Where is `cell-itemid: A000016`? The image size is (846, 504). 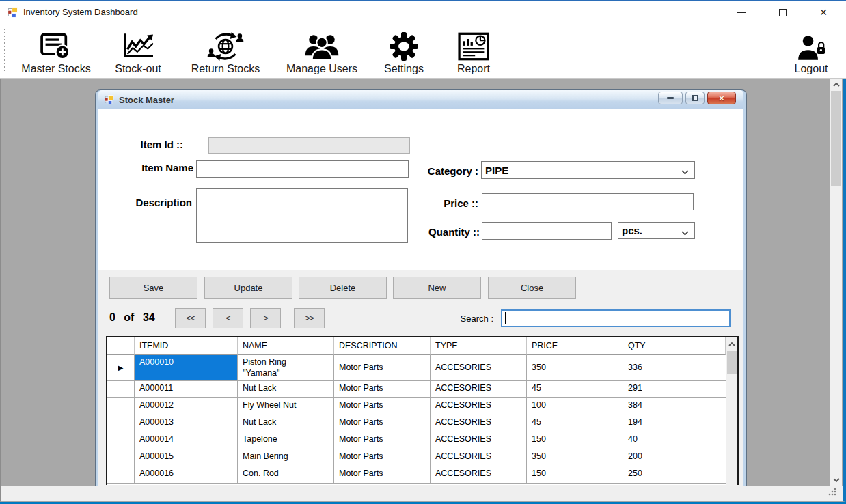
cell-itemid: A000016 is located at coordinates (186, 475).